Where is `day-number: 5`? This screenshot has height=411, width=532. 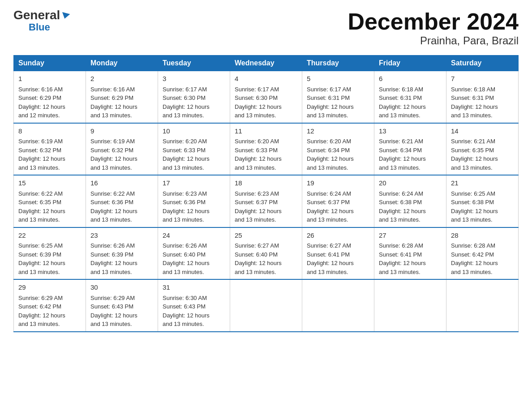 day-number: 5 is located at coordinates (338, 79).